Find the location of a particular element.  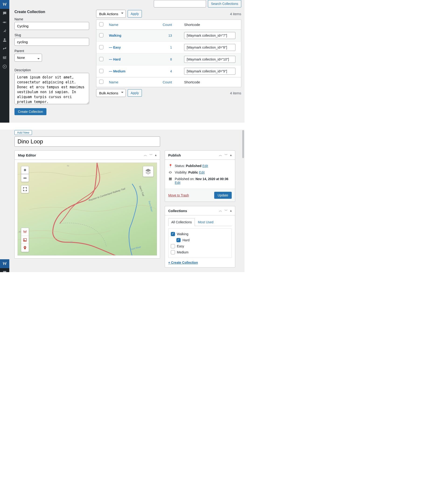

menu-tools-icon is located at coordinates (5, 49).